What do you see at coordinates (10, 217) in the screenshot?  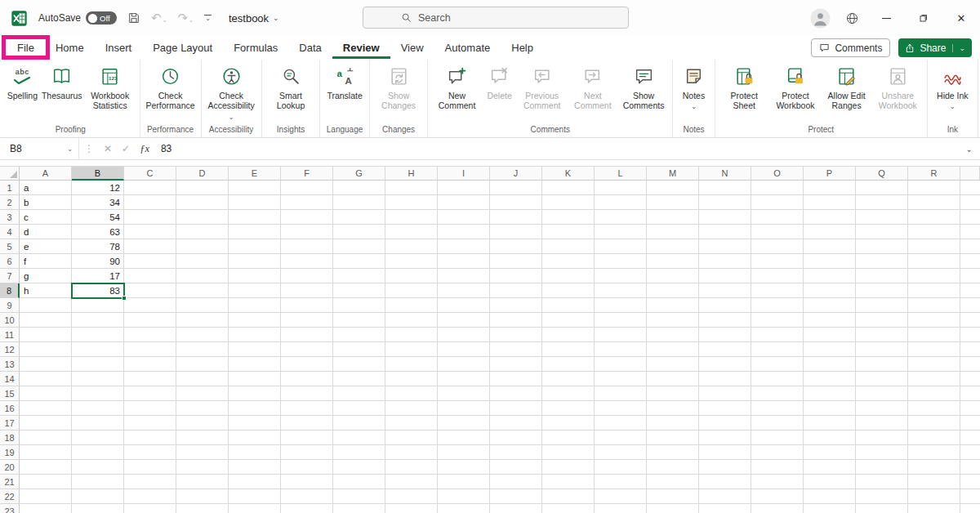 I see `row-header-3: 3` at bounding box center [10, 217].